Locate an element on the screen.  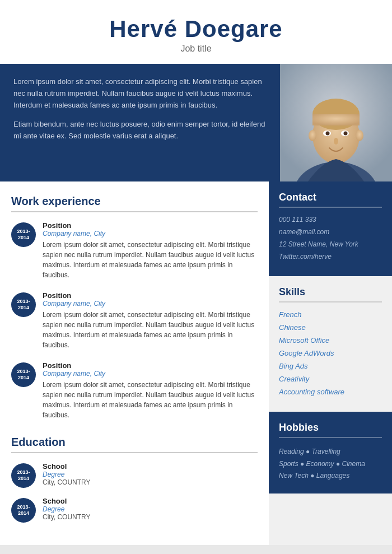
education-title: Education is located at coordinates (134, 445).